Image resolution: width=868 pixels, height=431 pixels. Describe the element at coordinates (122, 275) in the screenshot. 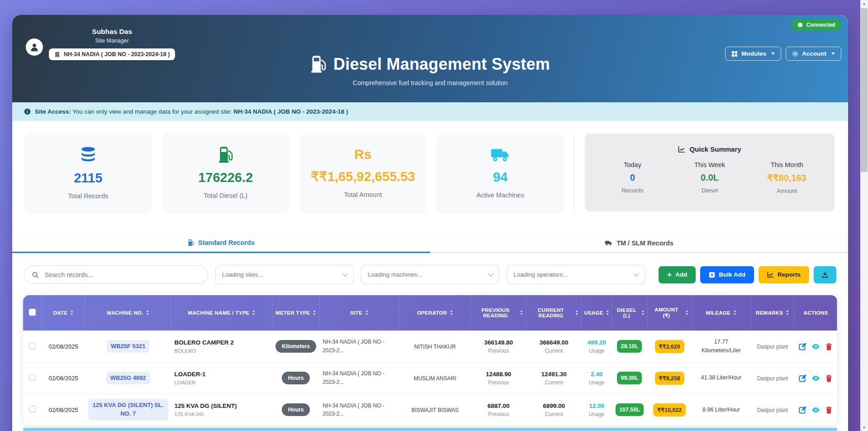

I see `search-input` at that location.